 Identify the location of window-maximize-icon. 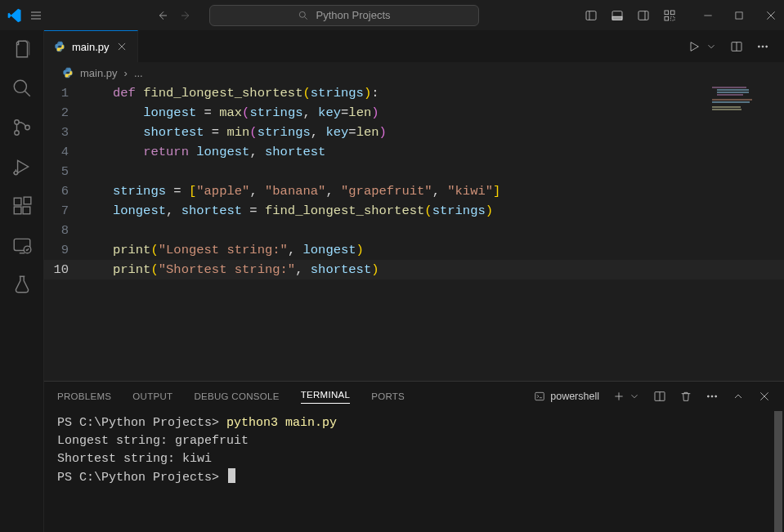
(739, 16).